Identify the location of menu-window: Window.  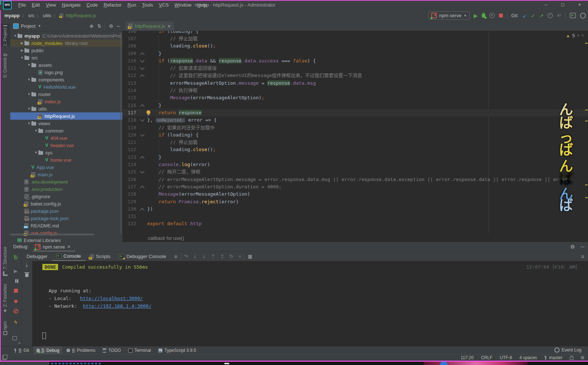
(183, 5).